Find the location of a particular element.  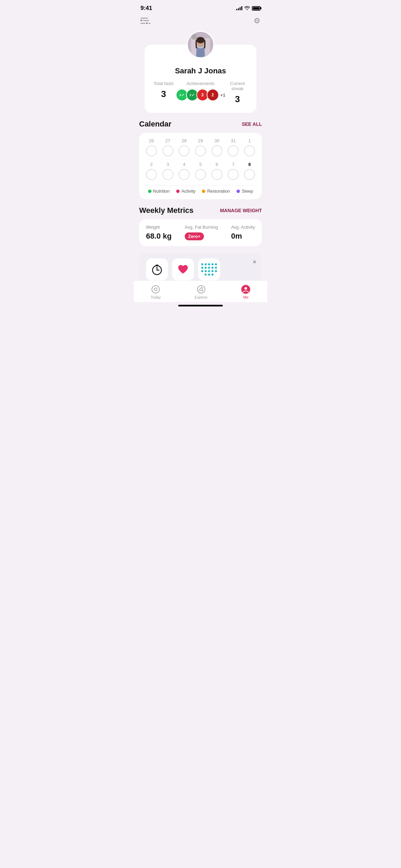

close-button: × is located at coordinates (254, 262).